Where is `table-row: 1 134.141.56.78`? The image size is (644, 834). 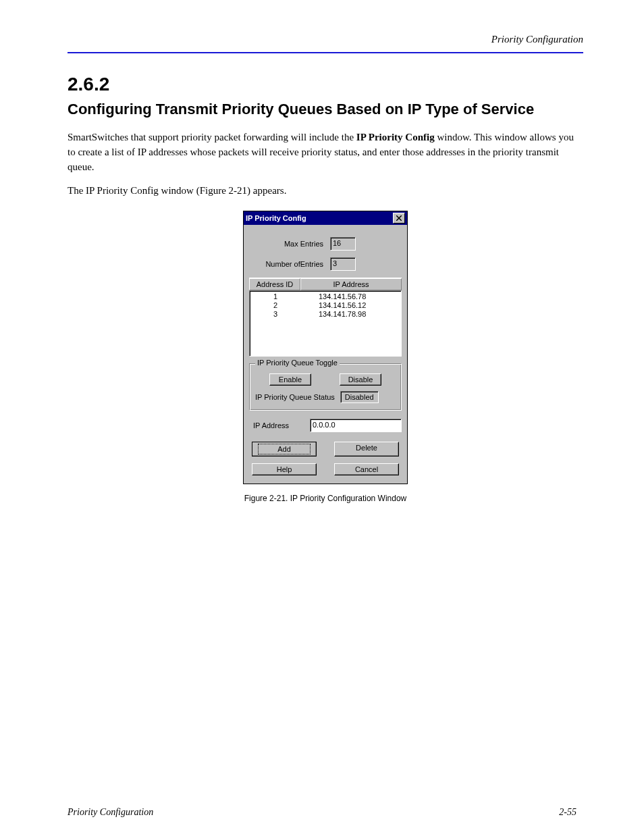 table-row: 1 134.141.56.78 is located at coordinates (325, 297).